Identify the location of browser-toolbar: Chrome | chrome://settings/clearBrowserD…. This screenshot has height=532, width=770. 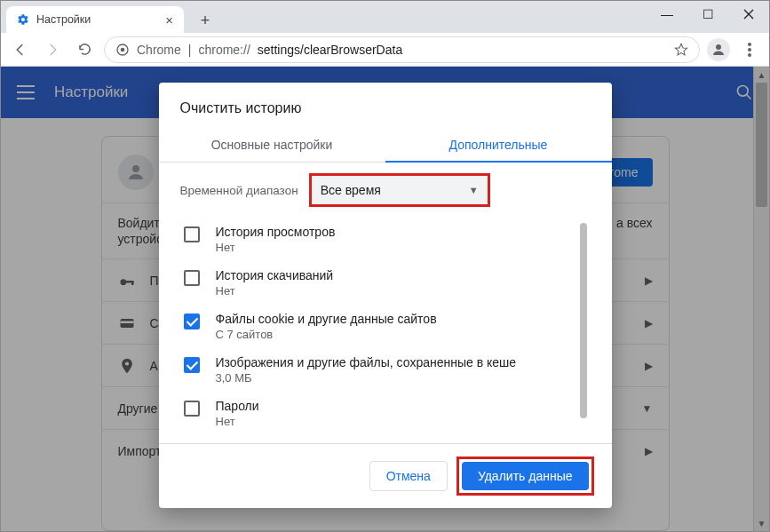
(385, 50).